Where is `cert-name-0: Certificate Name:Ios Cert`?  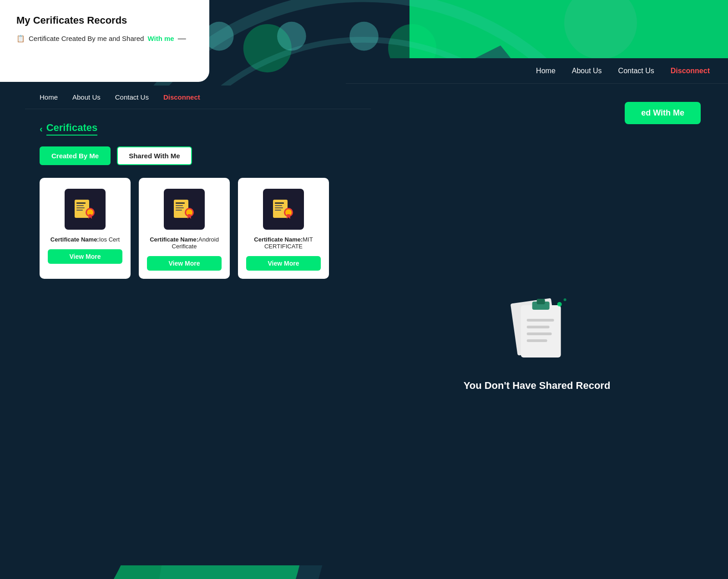
cert-name-0: Certificate Name:Ios Cert is located at coordinates (85, 239).